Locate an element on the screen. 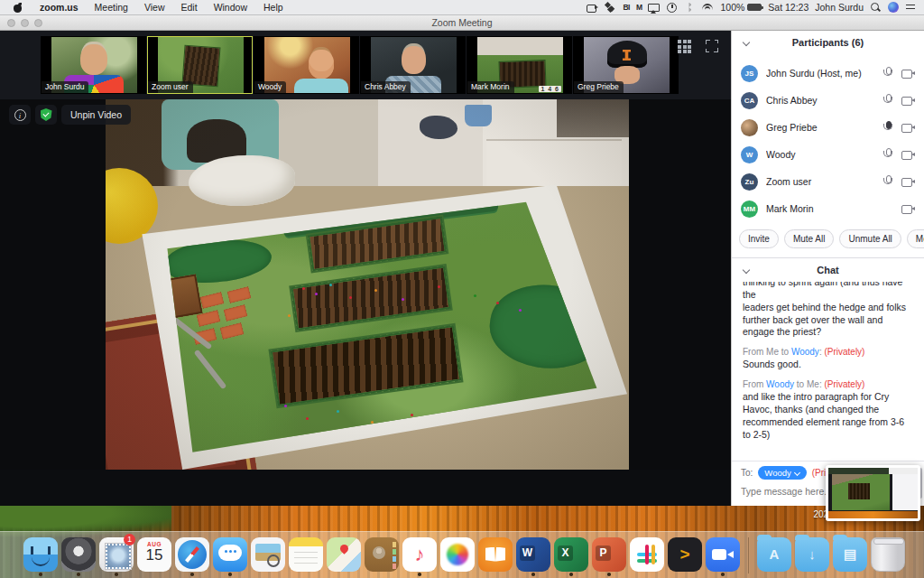 This screenshot has width=924, height=578. menu-item-help: Help is located at coordinates (273, 7).